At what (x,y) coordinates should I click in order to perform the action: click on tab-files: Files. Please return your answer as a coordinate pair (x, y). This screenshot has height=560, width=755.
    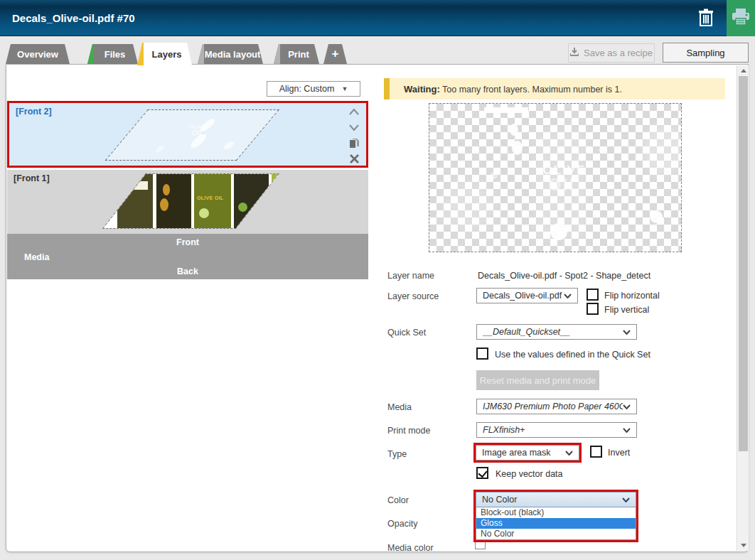
    Looking at the image, I should click on (112, 54).